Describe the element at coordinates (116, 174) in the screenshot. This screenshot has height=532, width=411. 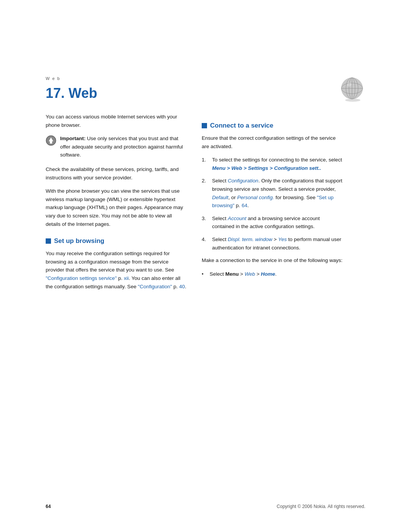
I see `availability-text: Check the availability of these services…` at that location.